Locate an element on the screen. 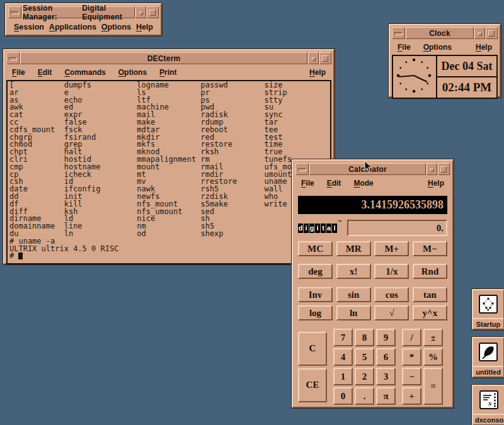 Image resolution: width=504 pixels, height=425 pixels. calc-button-1-x: 1/x is located at coordinates (392, 271).